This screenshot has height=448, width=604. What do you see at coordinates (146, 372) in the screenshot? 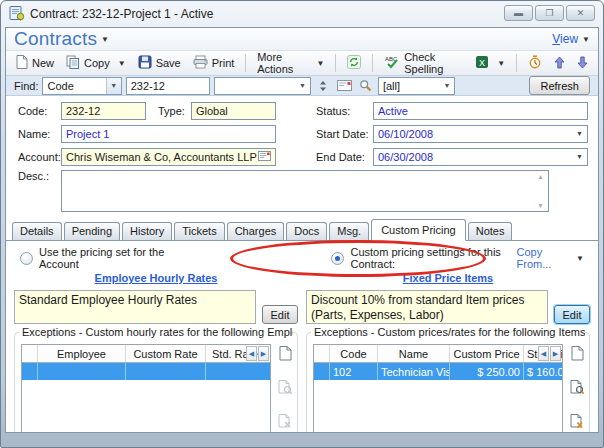
I see `employee-selected-row` at bounding box center [146, 372].